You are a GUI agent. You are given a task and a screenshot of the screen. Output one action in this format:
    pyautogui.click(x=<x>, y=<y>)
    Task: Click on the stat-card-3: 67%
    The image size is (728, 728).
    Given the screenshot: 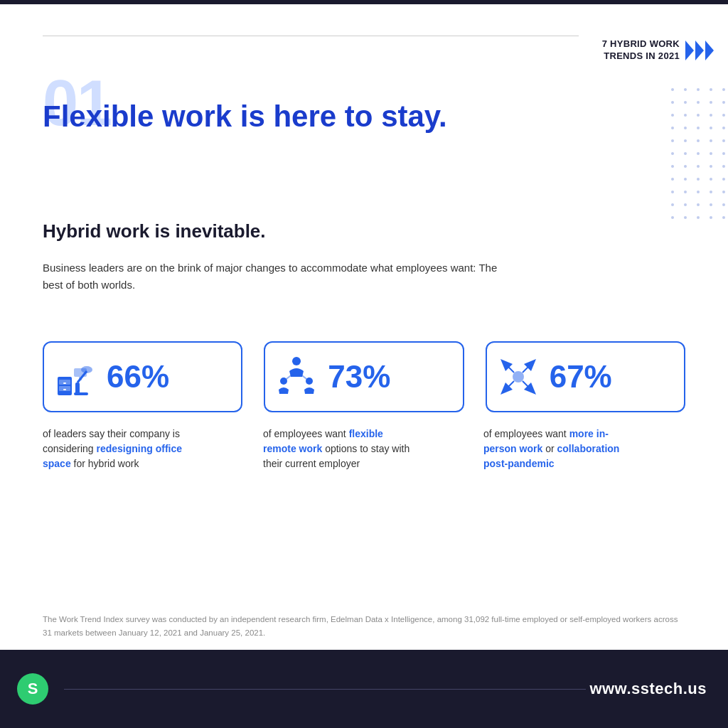 What is the action you would take?
    pyautogui.click(x=586, y=377)
    